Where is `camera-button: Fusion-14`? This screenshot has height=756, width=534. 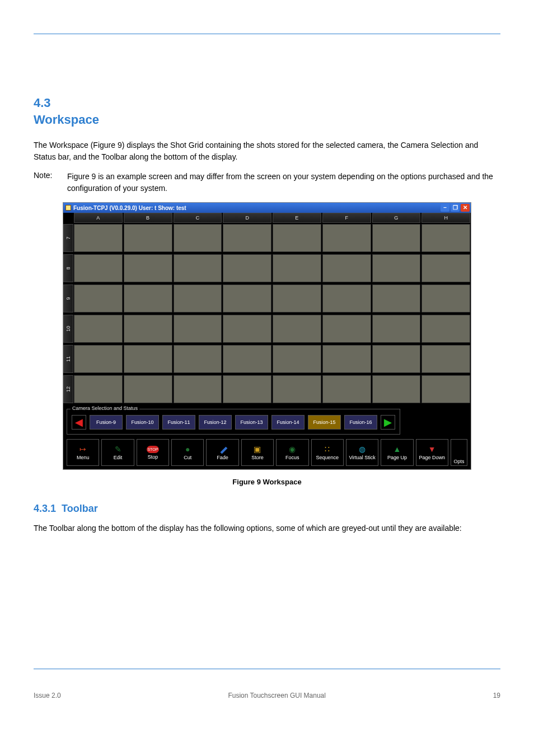
camera-button: Fusion-14 is located at coordinates (288, 422).